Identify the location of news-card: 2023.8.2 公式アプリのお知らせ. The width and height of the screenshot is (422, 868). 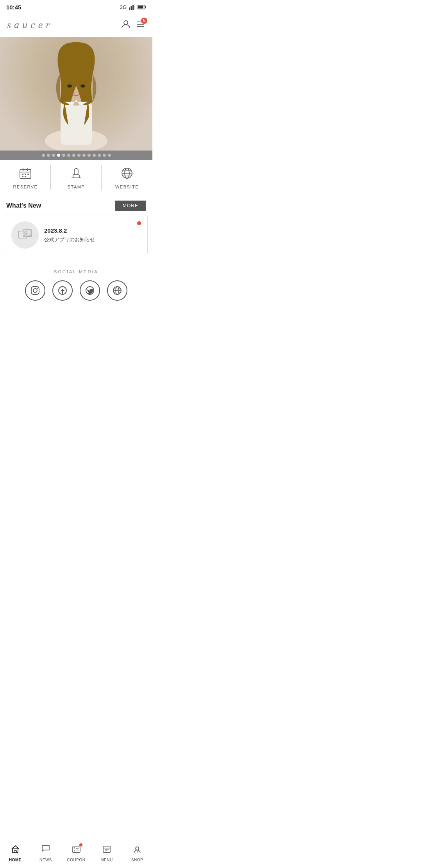
(76, 235).